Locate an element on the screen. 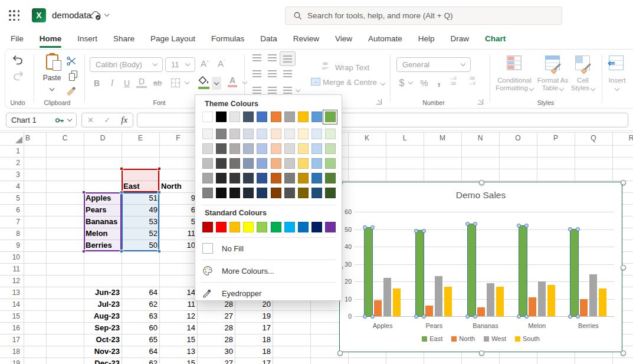 The image size is (633, 364). col-header-C: C is located at coordinates (65, 138).